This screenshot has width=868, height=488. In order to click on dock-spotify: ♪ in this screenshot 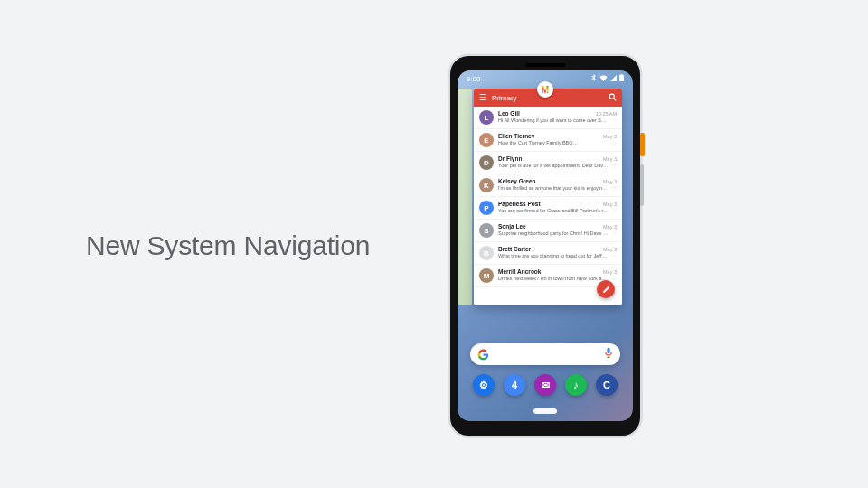, I will do `click(576, 385)`.